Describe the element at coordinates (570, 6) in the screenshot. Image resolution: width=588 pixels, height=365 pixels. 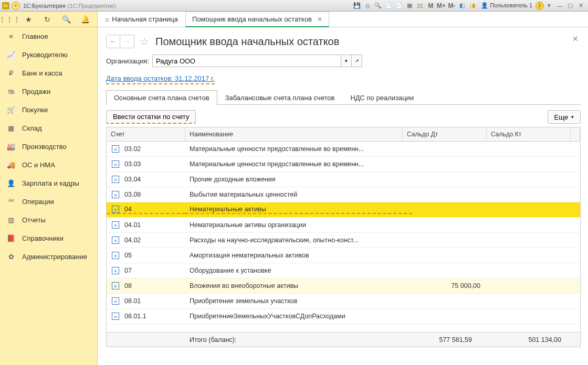
I see `maximize-button: ▢` at that location.